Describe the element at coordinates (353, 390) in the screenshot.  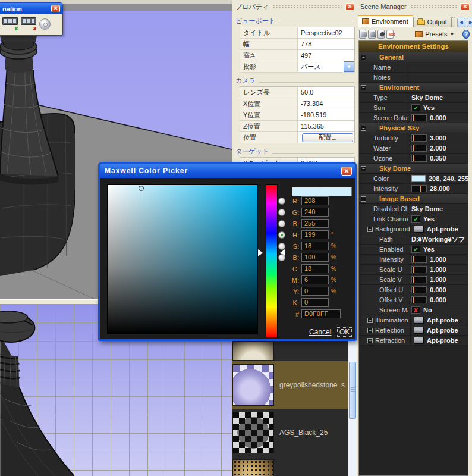
I see `scrollbar-thumb` at that location.